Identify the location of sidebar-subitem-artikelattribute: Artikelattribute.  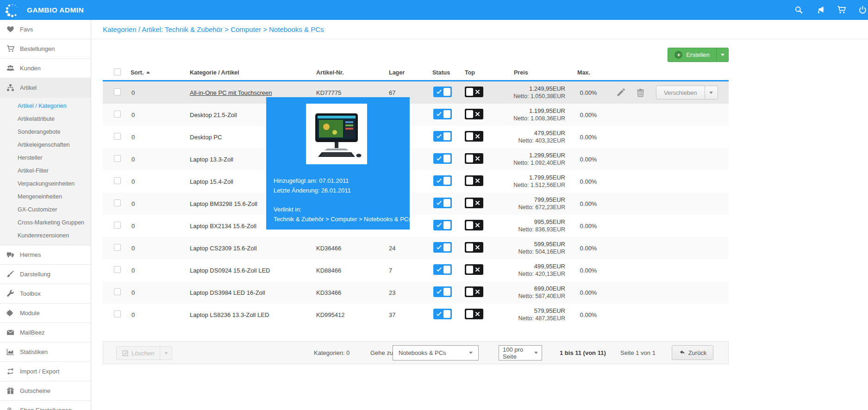
(45, 119).